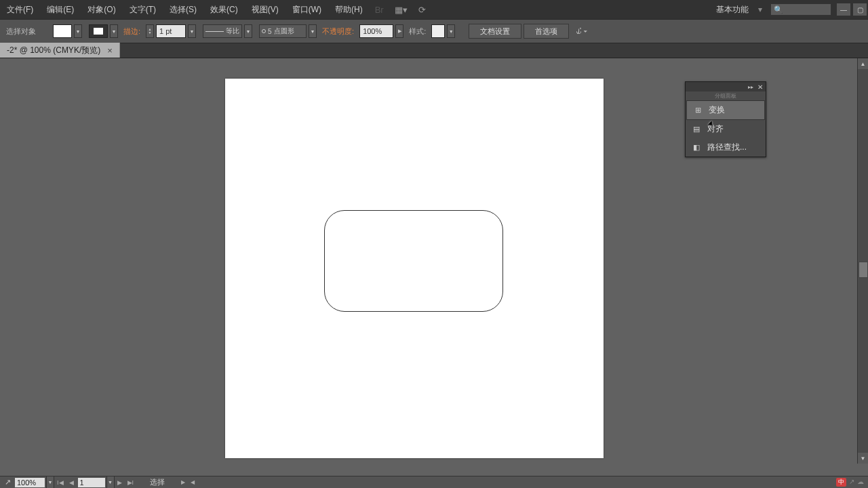  I want to click on gpu-icon: ⟳, so click(422, 9).